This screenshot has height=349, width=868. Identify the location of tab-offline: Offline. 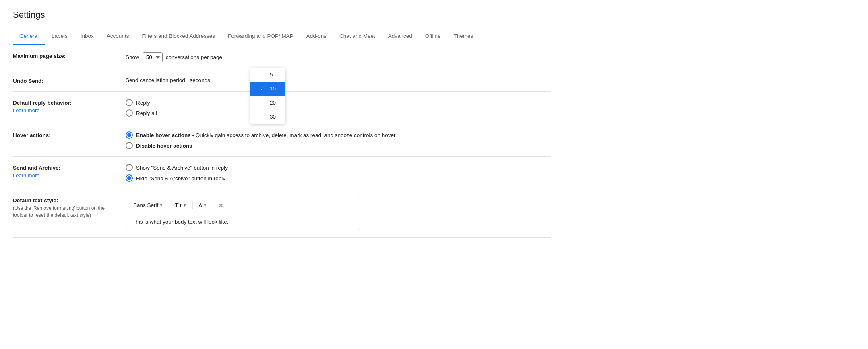
(433, 37).